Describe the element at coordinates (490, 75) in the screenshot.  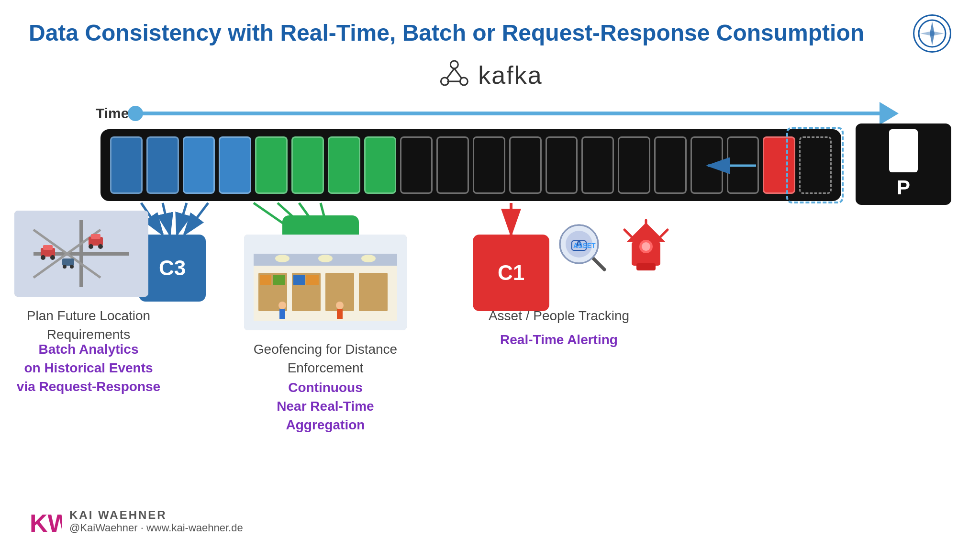
I see `kafka-logo-section: kafka` at that location.